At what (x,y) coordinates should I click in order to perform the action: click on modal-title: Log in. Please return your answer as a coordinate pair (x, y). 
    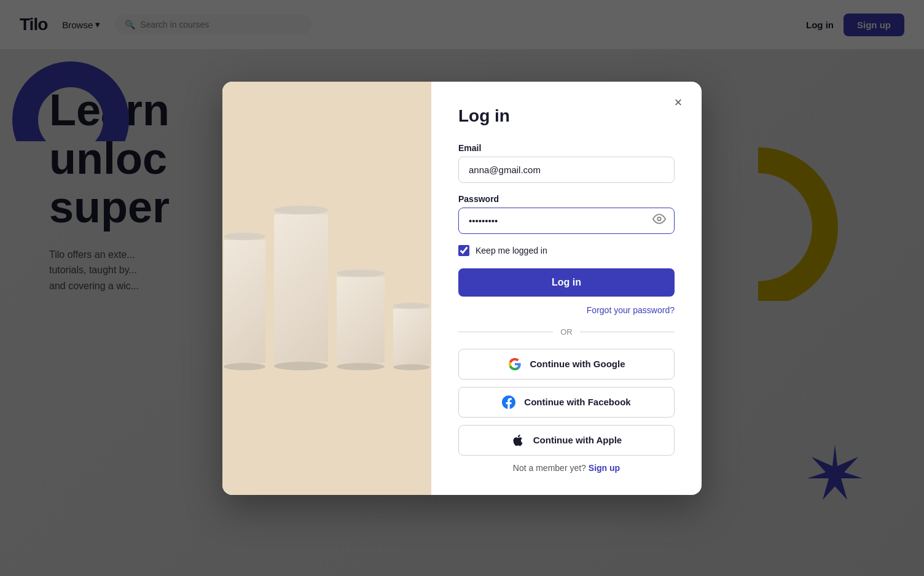
    Looking at the image, I should click on (566, 116).